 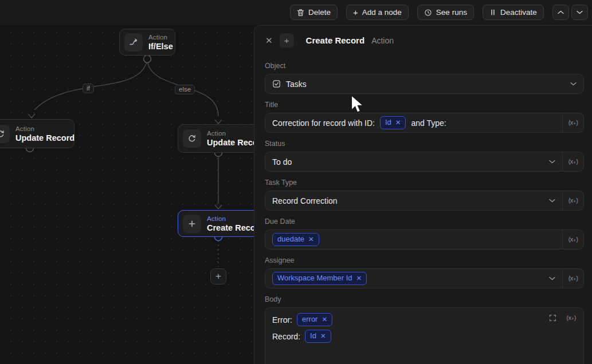 I want to click on body-textarea: Error: error ✕ Record: Id ✕ (x₊), so click(x=424, y=335).